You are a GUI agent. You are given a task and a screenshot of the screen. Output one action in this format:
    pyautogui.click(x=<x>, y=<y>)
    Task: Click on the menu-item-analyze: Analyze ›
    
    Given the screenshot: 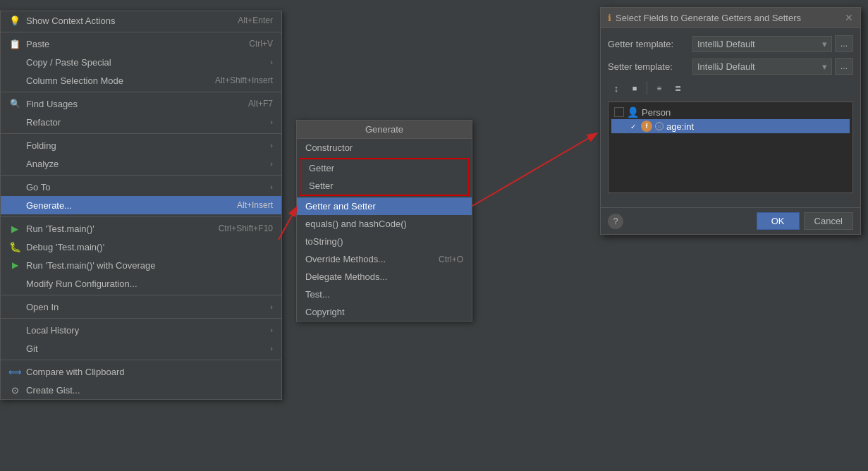 What is the action you would take?
    pyautogui.click(x=141, y=164)
    